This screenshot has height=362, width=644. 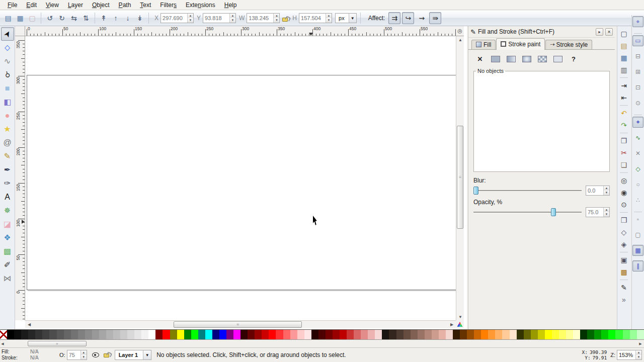 I want to click on snap-bbox-edge-midpoints-toggle: ⊡, so click(x=638, y=87).